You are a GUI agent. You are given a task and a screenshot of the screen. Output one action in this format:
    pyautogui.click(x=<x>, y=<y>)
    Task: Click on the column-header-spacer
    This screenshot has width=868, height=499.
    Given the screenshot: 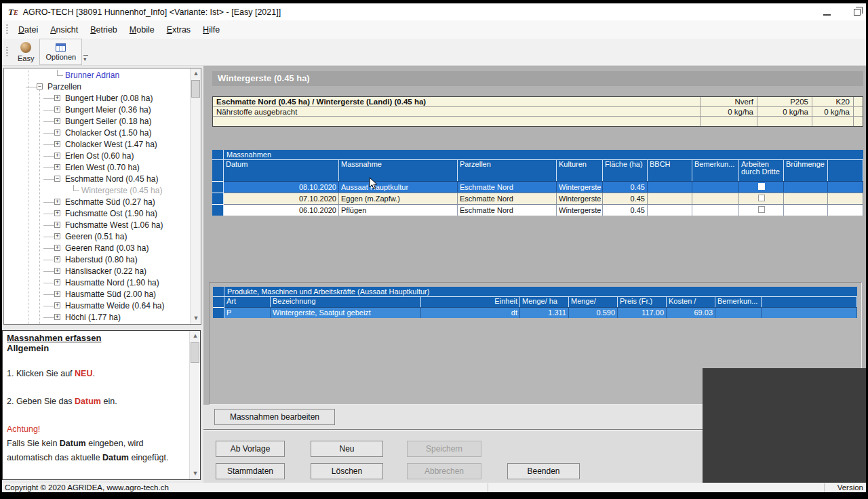 What is the action you would take?
    pyautogui.click(x=810, y=302)
    